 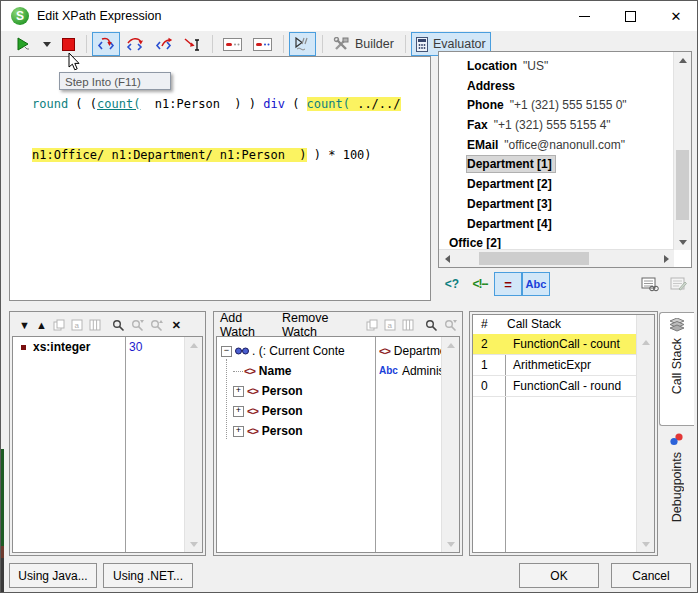 What do you see at coordinates (556, 165) in the screenshot?
I see `list-item-selected: Department [1]` at bounding box center [556, 165].